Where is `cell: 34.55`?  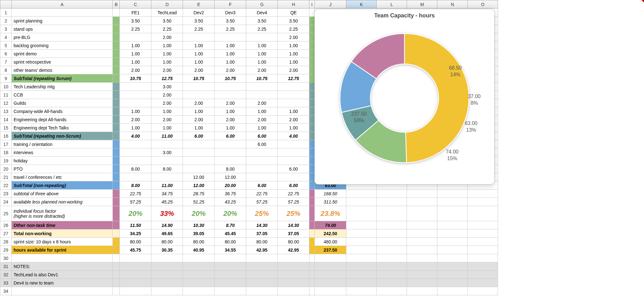 cell: 34.55 is located at coordinates (230, 250).